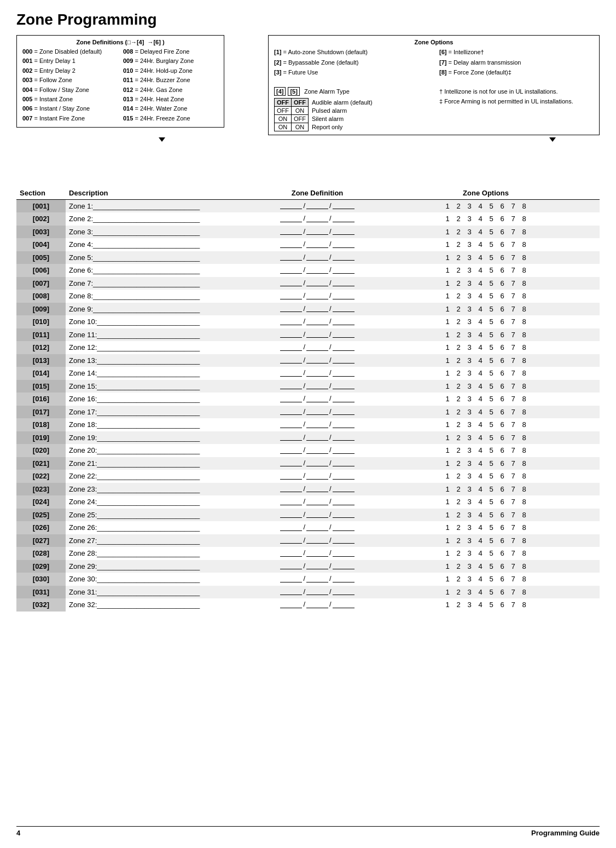 The height and width of the screenshot is (848, 616). What do you see at coordinates (41, 579) in the screenshot?
I see `section-cell: [030]` at bounding box center [41, 579].